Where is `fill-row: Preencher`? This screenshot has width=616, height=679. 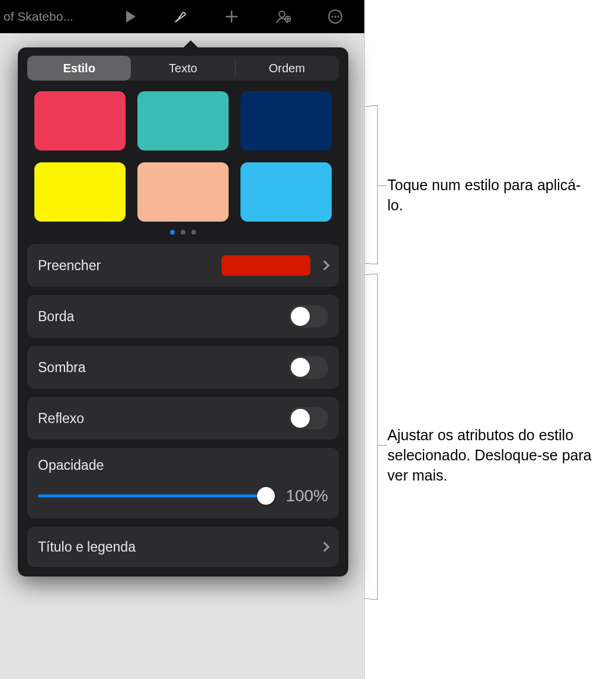
fill-row: Preencher is located at coordinates (183, 265).